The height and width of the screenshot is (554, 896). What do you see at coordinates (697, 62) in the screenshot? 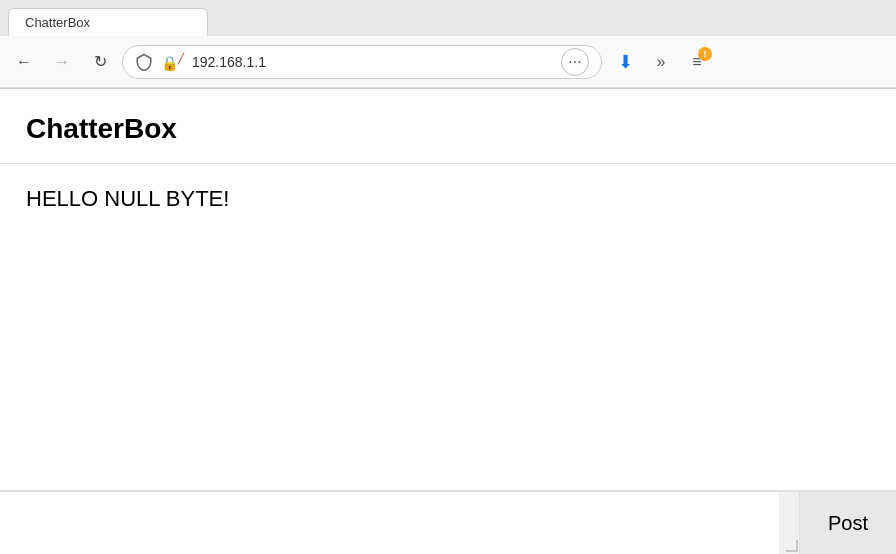
I see `menu-button: ≡ !` at bounding box center [697, 62].